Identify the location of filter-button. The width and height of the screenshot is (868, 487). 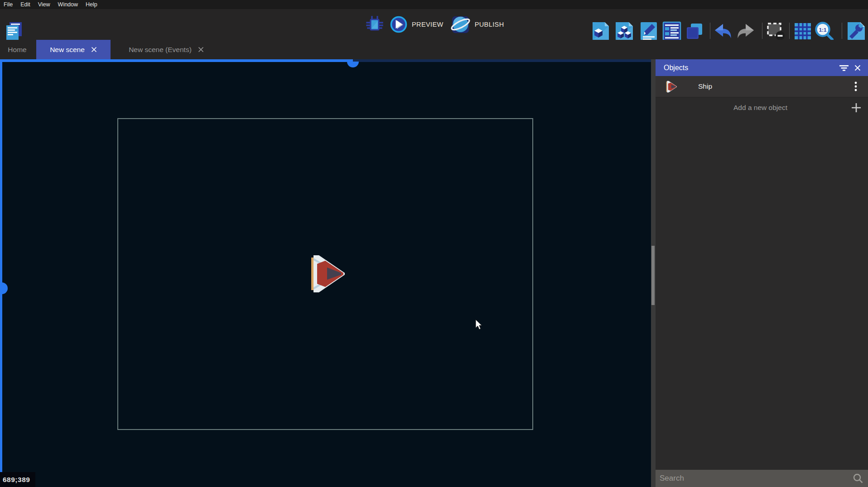
(844, 68).